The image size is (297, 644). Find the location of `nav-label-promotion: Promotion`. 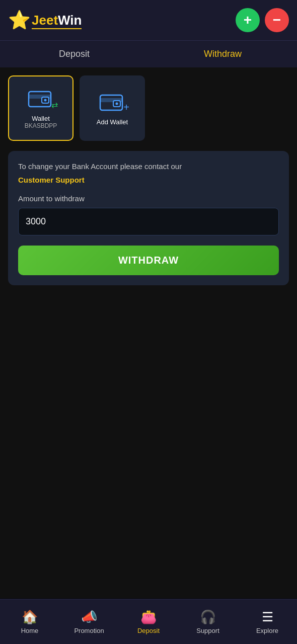

nav-label-promotion: Promotion is located at coordinates (89, 631).